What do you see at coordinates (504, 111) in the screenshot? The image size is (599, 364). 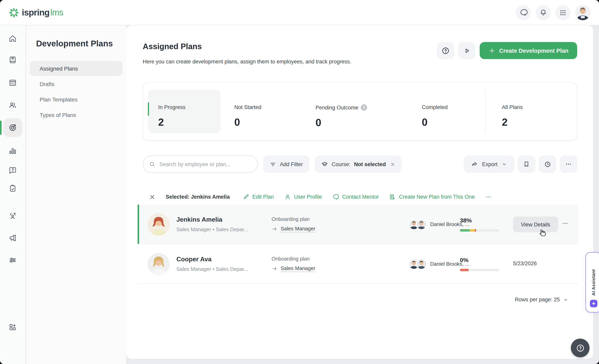 I see `stat-all-plans: All Plans 2` at bounding box center [504, 111].